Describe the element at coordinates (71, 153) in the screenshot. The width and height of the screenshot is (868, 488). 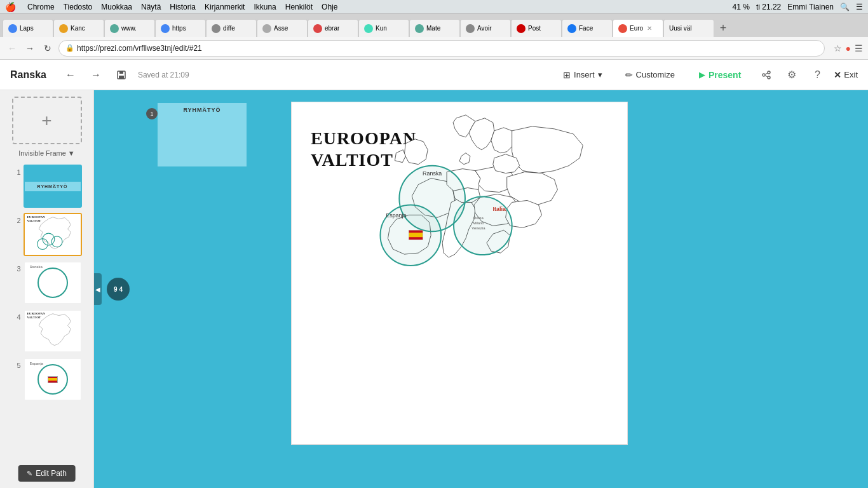
I see `frame-type-chevron-icon: ▼` at that location.